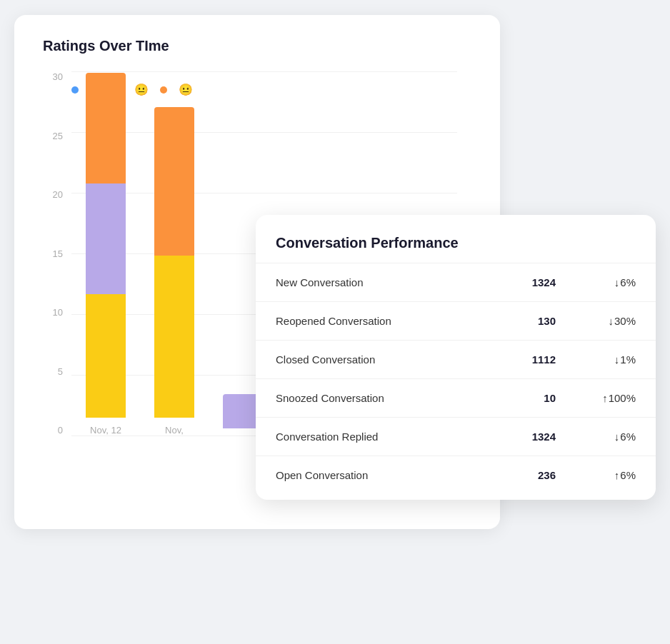 This screenshot has width=670, height=644. Describe the element at coordinates (456, 476) in the screenshot. I see `table-row-open: Open Conversation 236 6%` at that location.